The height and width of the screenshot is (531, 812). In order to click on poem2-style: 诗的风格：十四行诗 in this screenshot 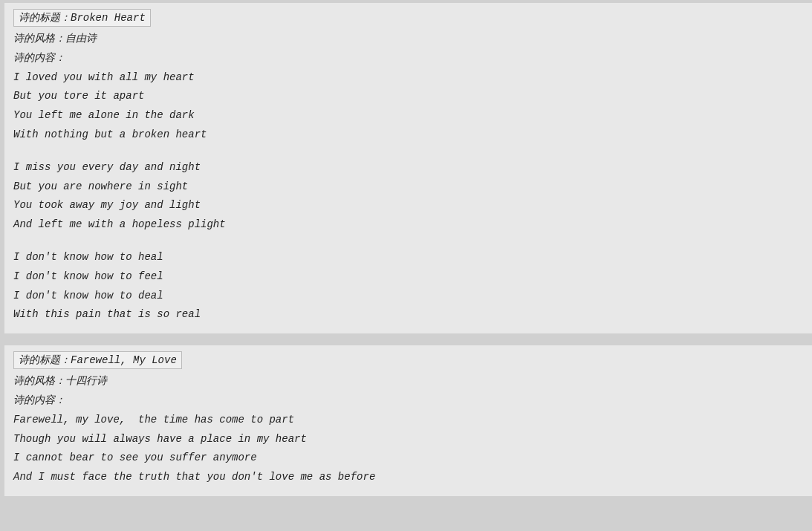, I will do `click(409, 382)`.